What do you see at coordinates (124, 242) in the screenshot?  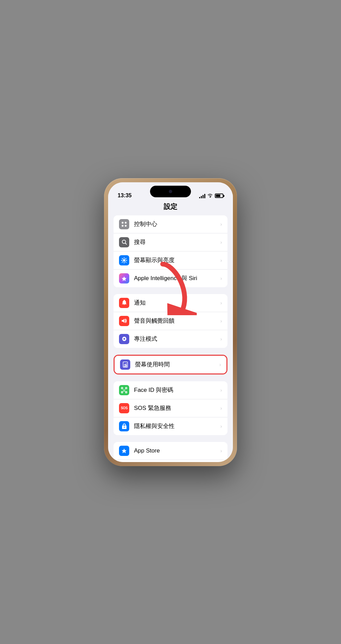 I see `search-icon` at bounding box center [124, 242].